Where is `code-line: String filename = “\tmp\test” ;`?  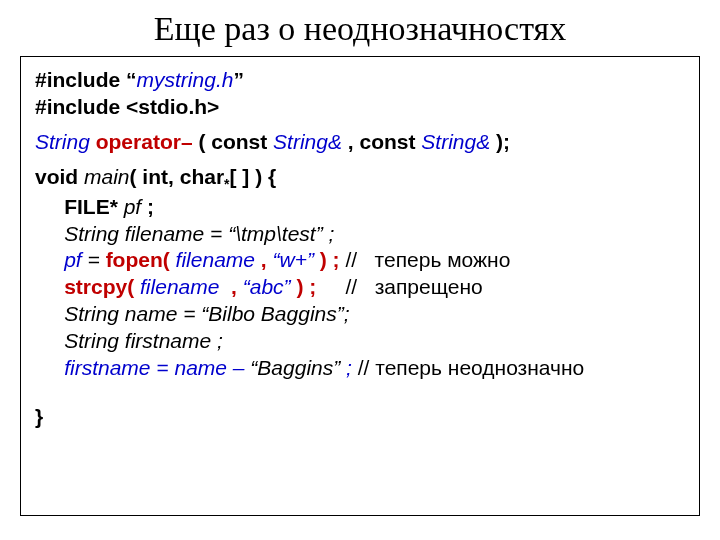 code-line: String filename = “\tmp\test” ; is located at coordinates (360, 234).